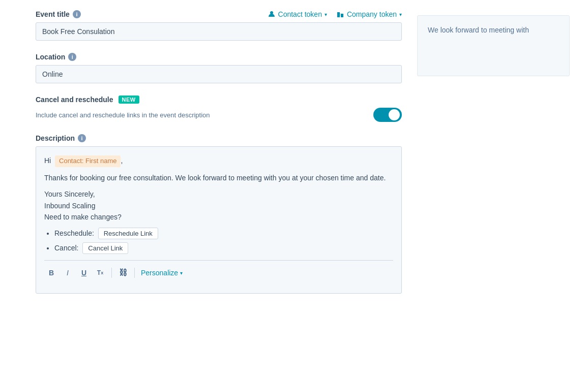  Describe the element at coordinates (326, 14) in the screenshot. I see `contact-token-chevron-icon: ▾` at that location.